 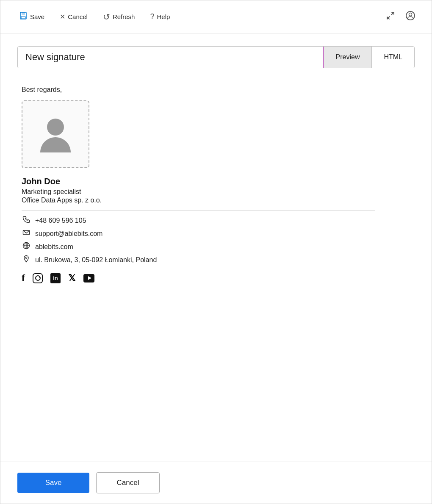 What do you see at coordinates (55, 278) in the screenshot?
I see `linkedin-icon: in` at bounding box center [55, 278].